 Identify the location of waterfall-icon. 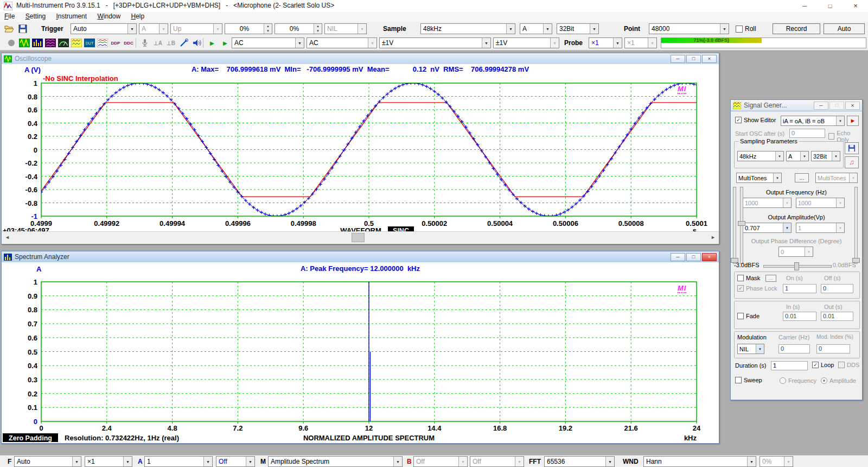
(50, 43).